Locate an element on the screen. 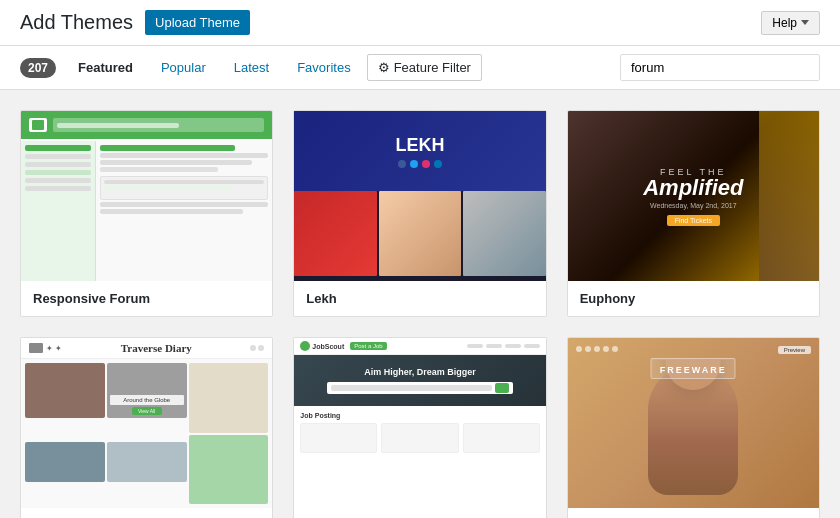  top-bar-right: Help is located at coordinates (790, 23).